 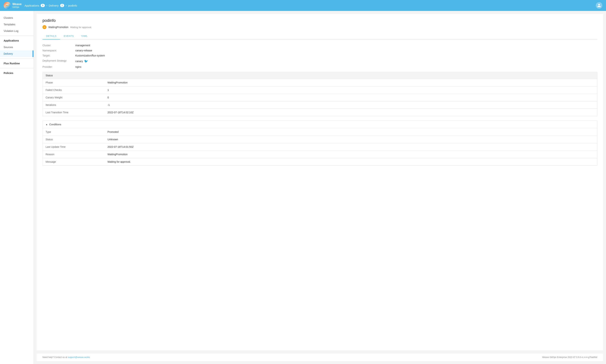 I want to click on footer-help: Need help? Contact us at support@weave.w…, so click(x=66, y=357).